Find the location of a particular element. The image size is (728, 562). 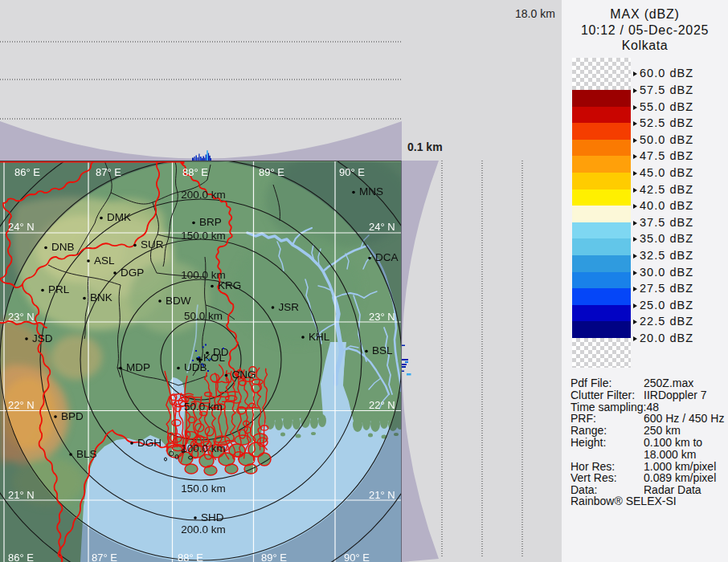

svg-text: MDP is located at coordinates (138, 368).